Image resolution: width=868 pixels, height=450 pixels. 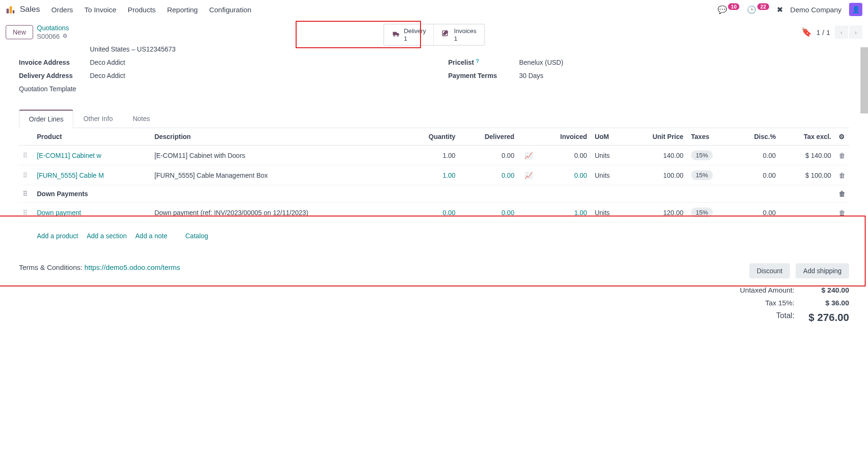 What do you see at coordinates (780, 9) in the screenshot?
I see `tools-icon: ✖` at bounding box center [780, 9].